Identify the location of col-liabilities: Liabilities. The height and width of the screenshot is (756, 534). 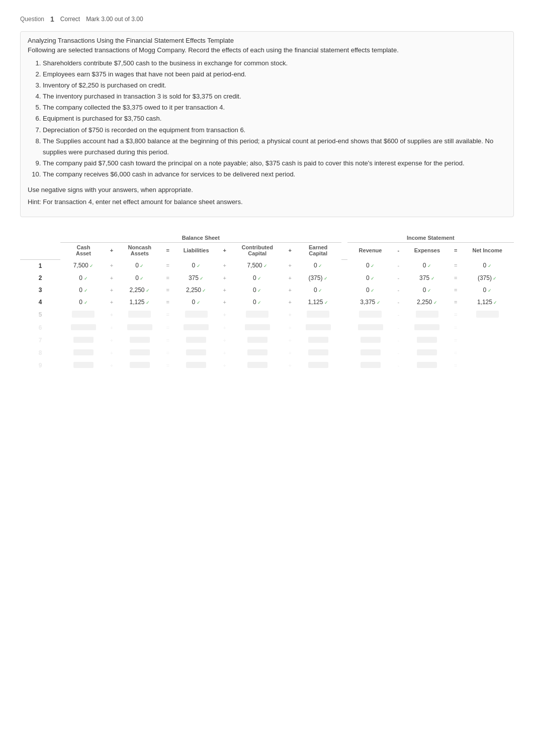
(196, 251).